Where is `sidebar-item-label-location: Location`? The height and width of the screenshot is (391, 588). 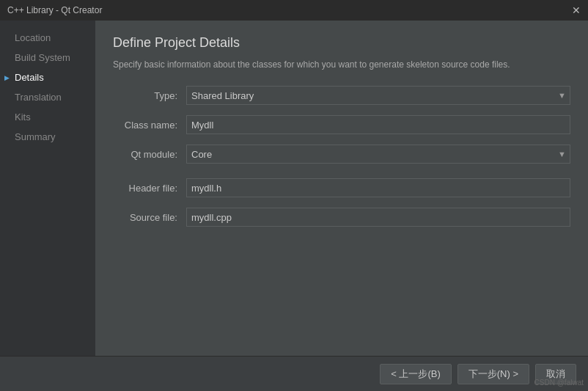
sidebar-item-label-location: Location is located at coordinates (32, 38).